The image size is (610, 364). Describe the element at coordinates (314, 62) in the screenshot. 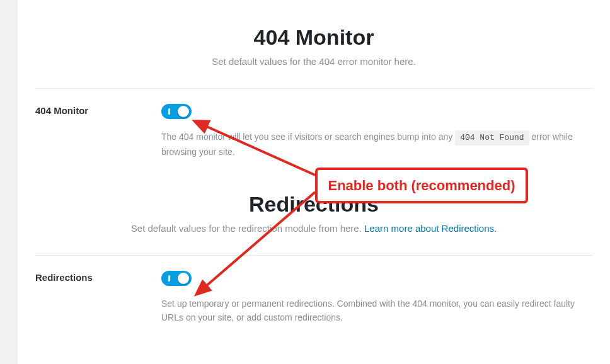

I see `section-subtitle-404: Set default values for the 404 error mon…` at that location.